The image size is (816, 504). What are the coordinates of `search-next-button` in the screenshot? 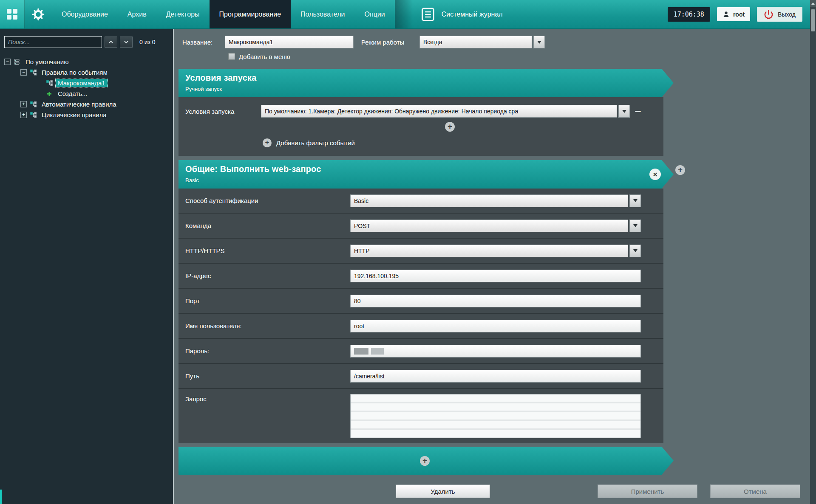 It's located at (126, 42).